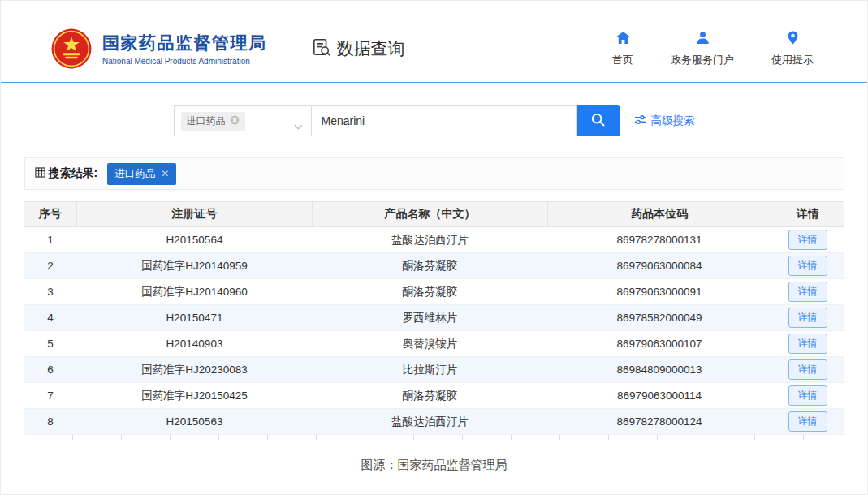 The height and width of the screenshot is (495, 868). I want to click on search-group: 进口药品, so click(397, 121).